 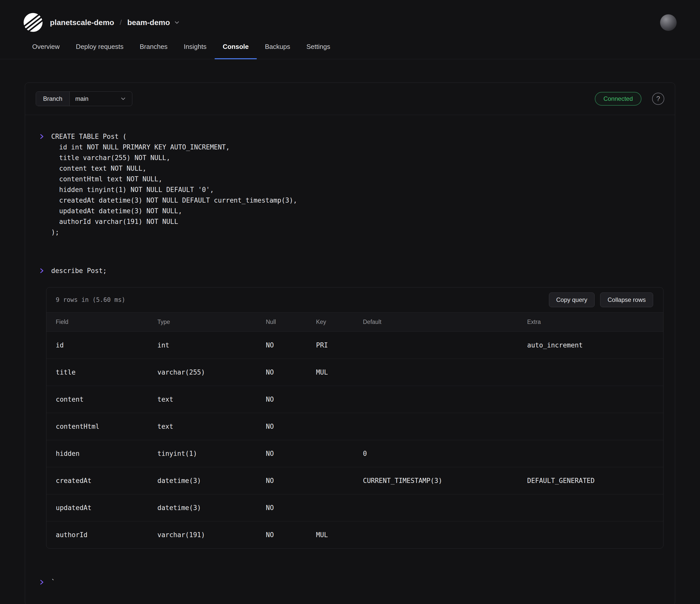 I want to click on table-row: updatedAt datetime(3) NO, so click(x=355, y=508).